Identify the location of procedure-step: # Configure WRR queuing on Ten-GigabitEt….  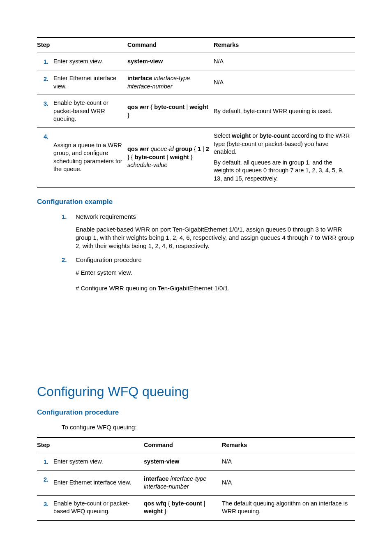
(215, 288).